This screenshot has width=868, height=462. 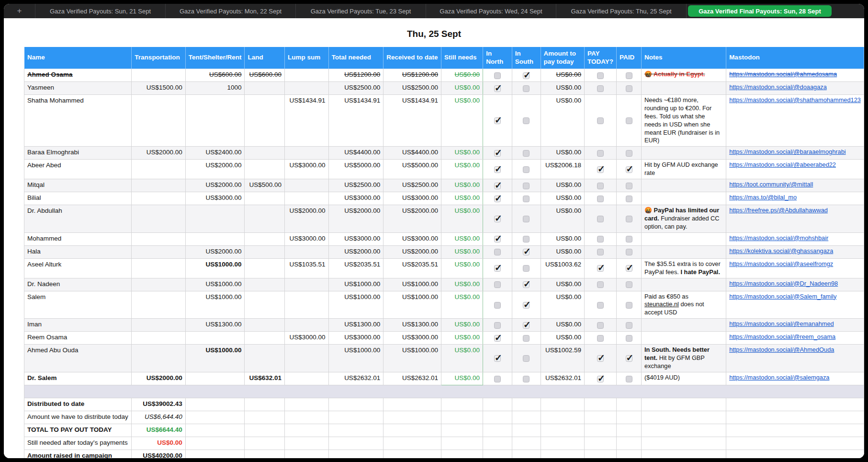 What do you see at coordinates (231, 11) in the screenshot?
I see `tab-gaza-payouts-mon-22: Gaza Verified Payouts: Mon, 22 Sept` at bounding box center [231, 11].